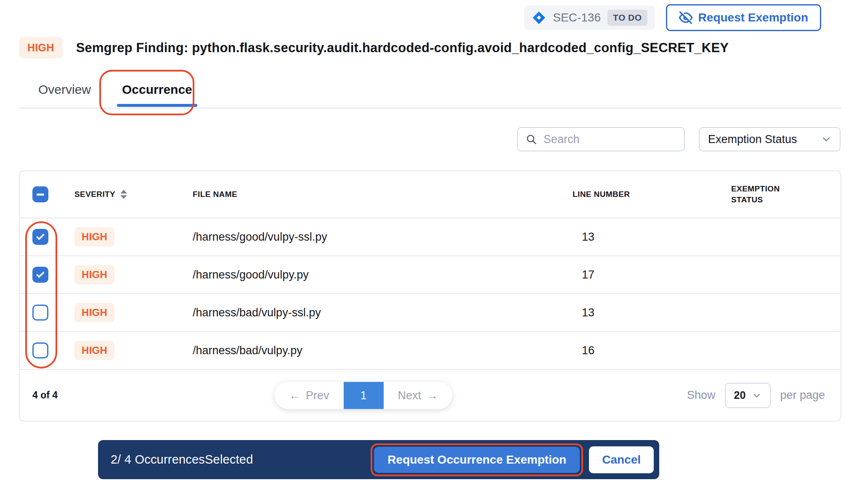 This screenshot has height=504, width=854. What do you see at coordinates (539, 18) in the screenshot?
I see `jira-icon` at bounding box center [539, 18].